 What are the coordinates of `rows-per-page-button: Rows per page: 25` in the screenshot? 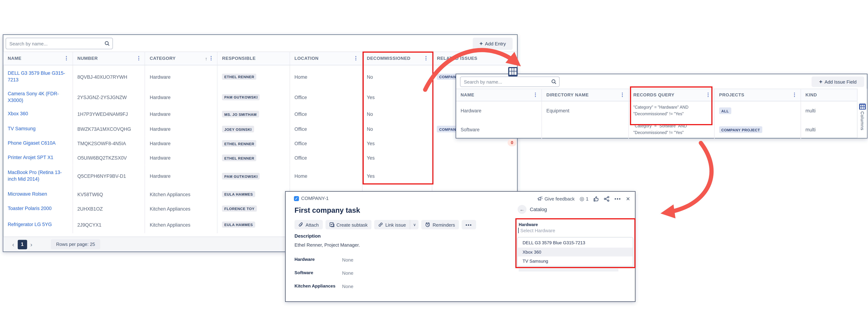 It's located at (75, 244).